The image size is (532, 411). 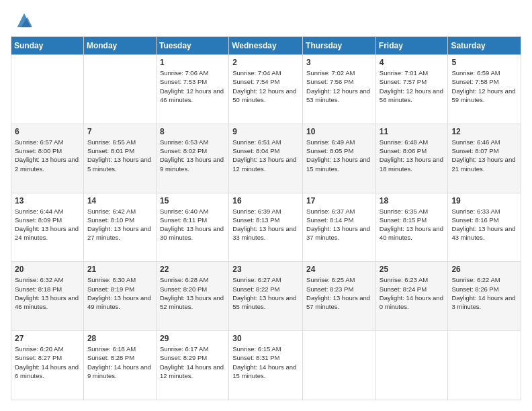 What do you see at coordinates (412, 224) in the screenshot?
I see `day-detail: Sunrise: 6:35 AMSunset: 8:15 PMDaylight:…` at bounding box center [412, 224].